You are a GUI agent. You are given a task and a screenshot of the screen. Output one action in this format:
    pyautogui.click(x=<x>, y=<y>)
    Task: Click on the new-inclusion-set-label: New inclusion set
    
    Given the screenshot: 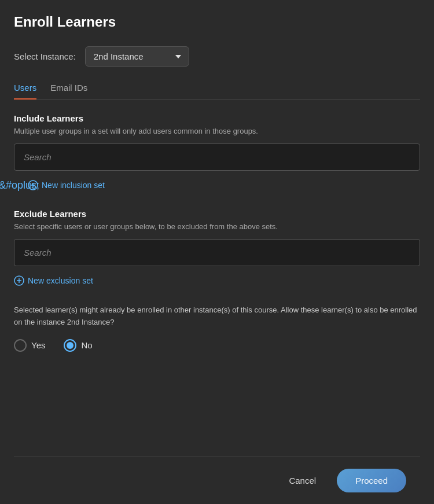 What is the action you would take?
    pyautogui.click(x=73, y=185)
    